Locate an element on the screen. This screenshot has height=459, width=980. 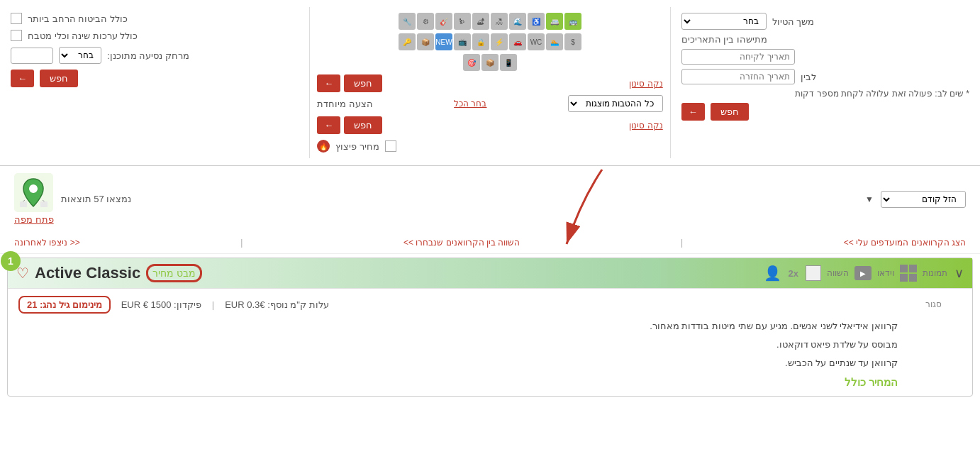
multiplier: 2x is located at coordinates (794, 274).